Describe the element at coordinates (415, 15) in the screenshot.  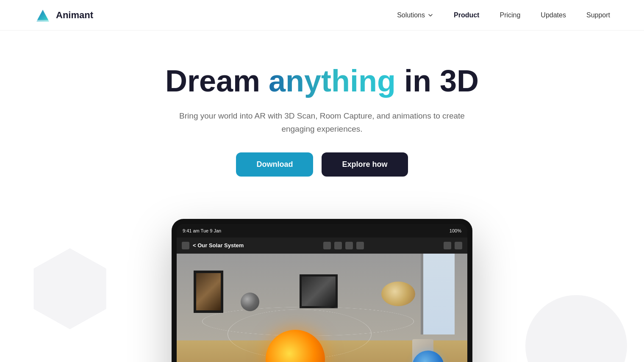
I see `solutions-dropdown: Solutions` at that location.